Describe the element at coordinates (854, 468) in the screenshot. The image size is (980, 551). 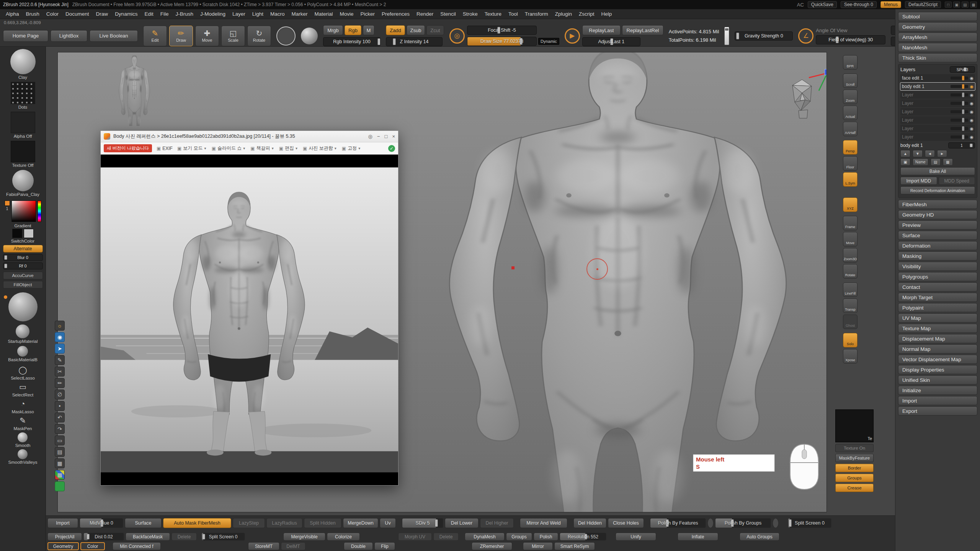
I see `border-button: Border` at that location.